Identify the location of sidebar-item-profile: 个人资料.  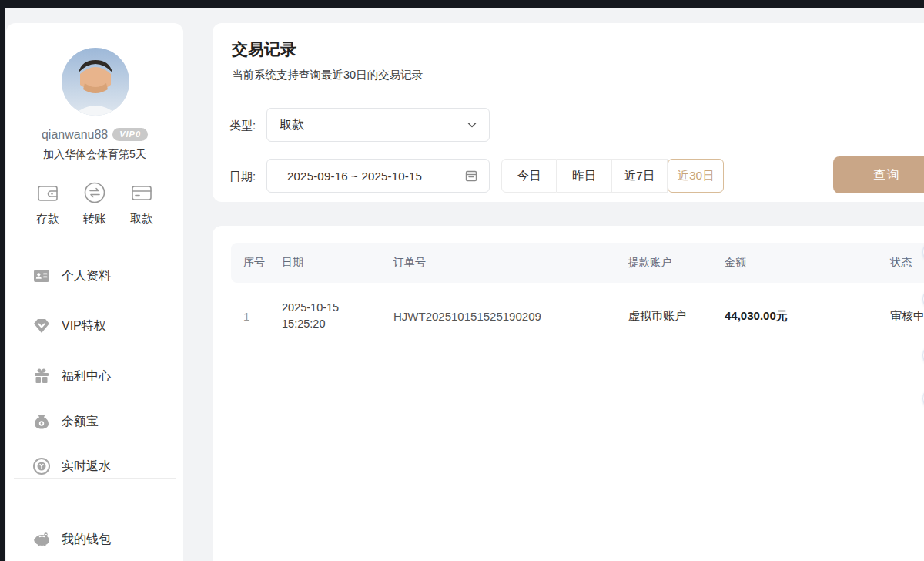
(72, 276).